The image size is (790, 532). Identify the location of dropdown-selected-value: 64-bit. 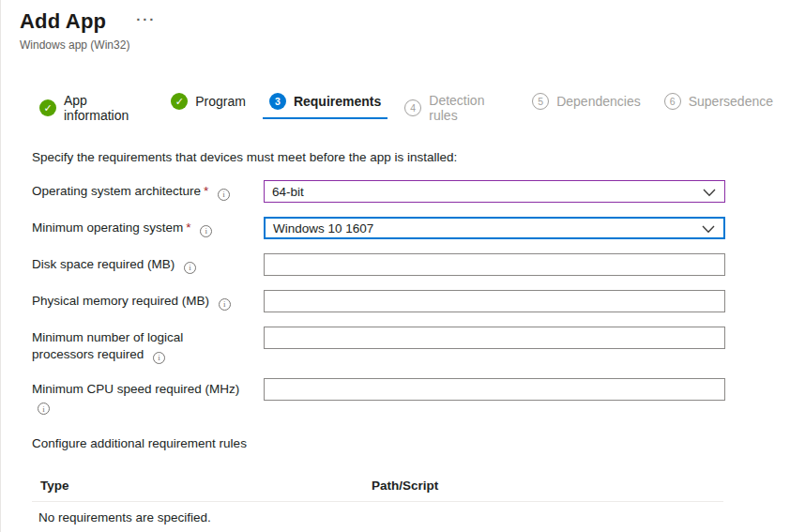
(288, 191).